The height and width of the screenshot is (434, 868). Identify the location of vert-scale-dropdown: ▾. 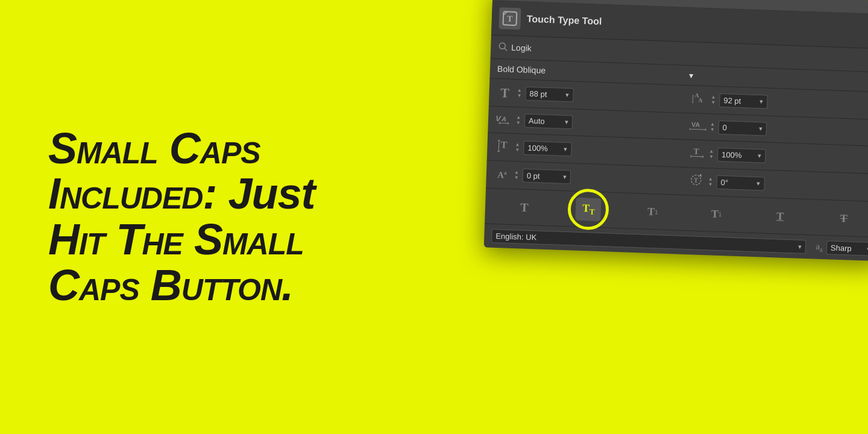
(565, 149).